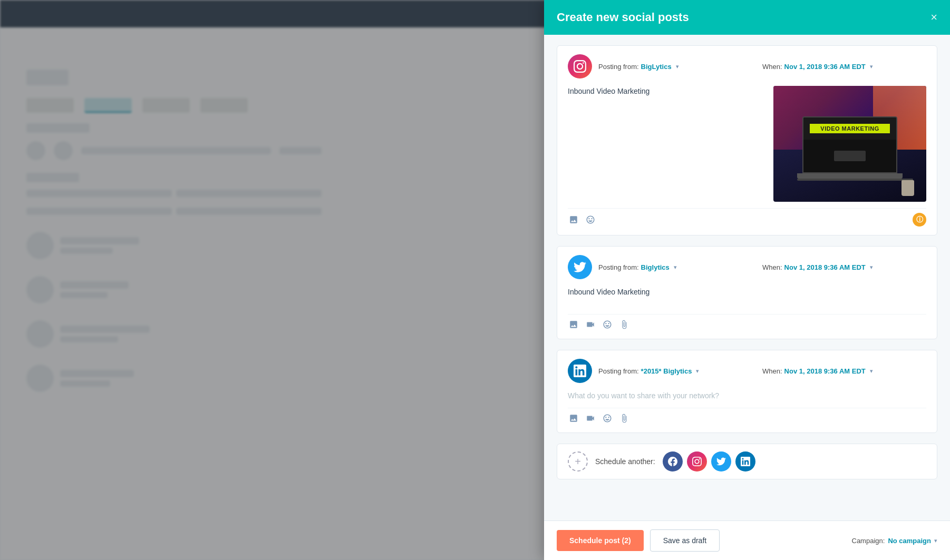  Describe the element at coordinates (845, 268) in the screenshot. I see `when-section-twitter: When: Nov 1, 2018 9:36 AM EDT ▾` at that location.